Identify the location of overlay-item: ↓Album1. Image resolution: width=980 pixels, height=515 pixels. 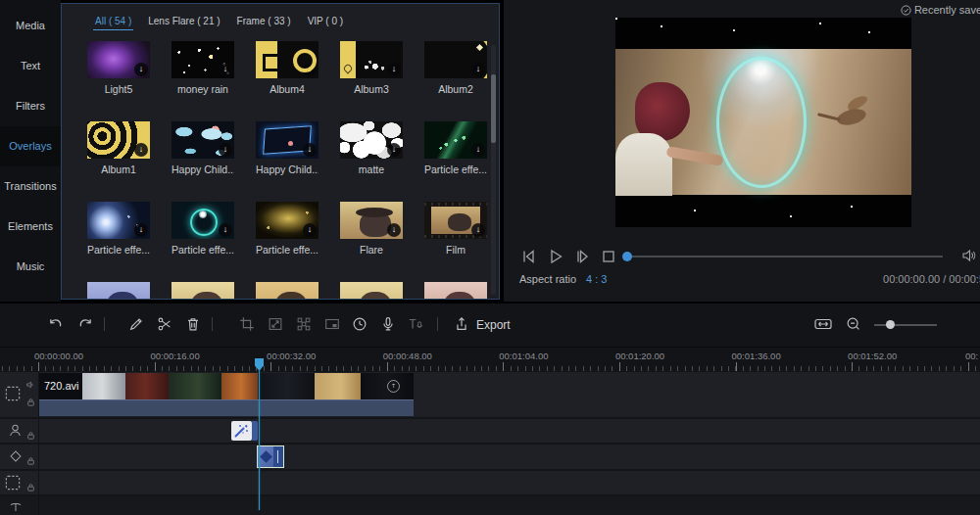
(119, 150).